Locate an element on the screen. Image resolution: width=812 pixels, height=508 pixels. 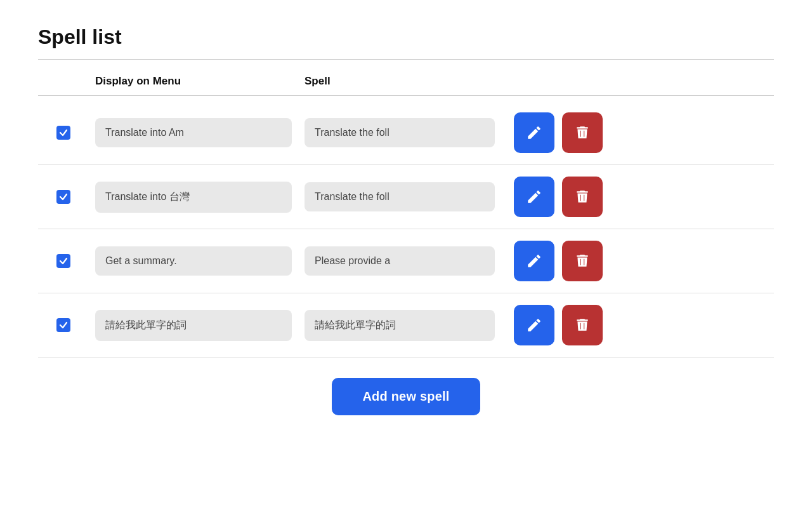
table-header: Display on Menu Spell is located at coordinates (406, 85).